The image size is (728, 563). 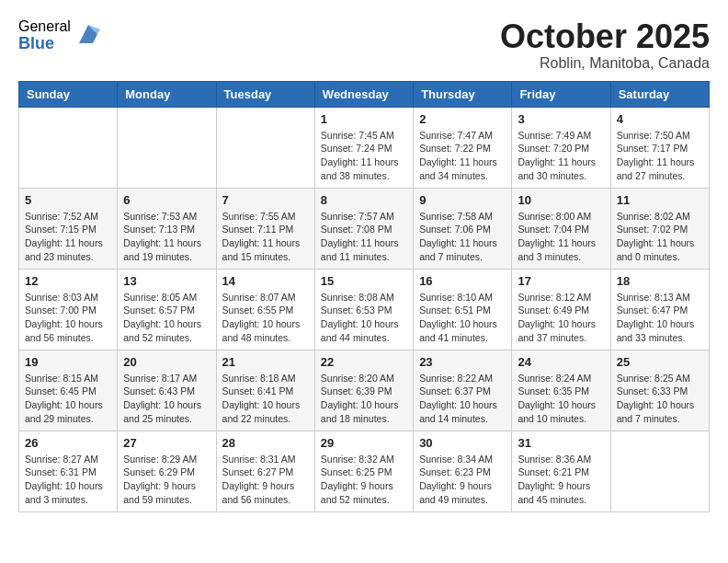 I want to click on calendar-cell: 28Sunrise: 8:31 AMSunset: 6:27 PMDayligh…, so click(x=265, y=471).